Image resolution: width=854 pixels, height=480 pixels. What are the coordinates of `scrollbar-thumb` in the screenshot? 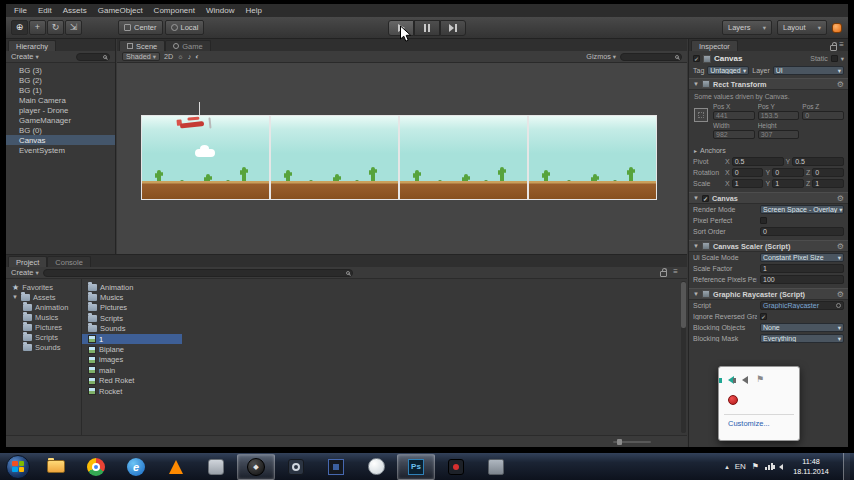 It's located at (684, 305).